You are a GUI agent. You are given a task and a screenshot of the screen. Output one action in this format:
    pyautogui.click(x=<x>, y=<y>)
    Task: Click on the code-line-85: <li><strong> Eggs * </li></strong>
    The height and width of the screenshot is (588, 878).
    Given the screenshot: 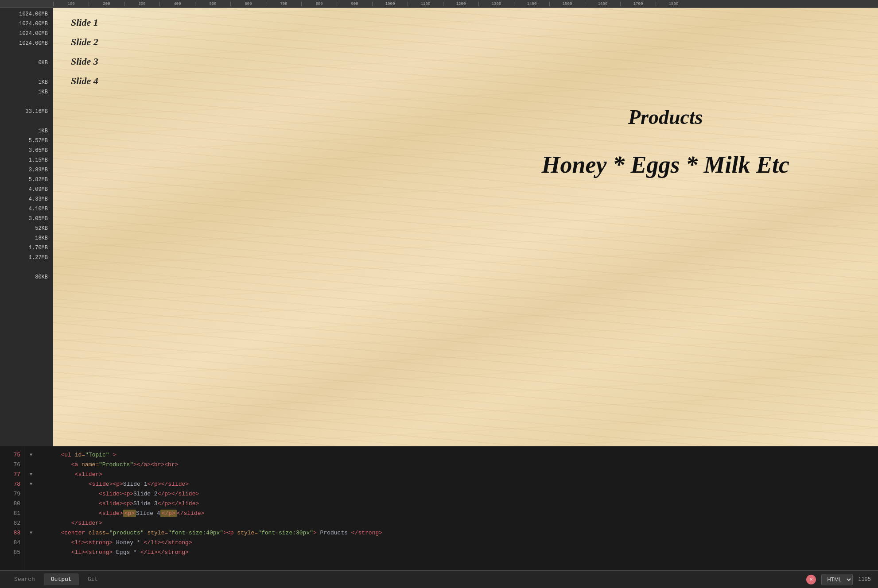 What is the action you would take?
    pyautogui.click(x=454, y=552)
    